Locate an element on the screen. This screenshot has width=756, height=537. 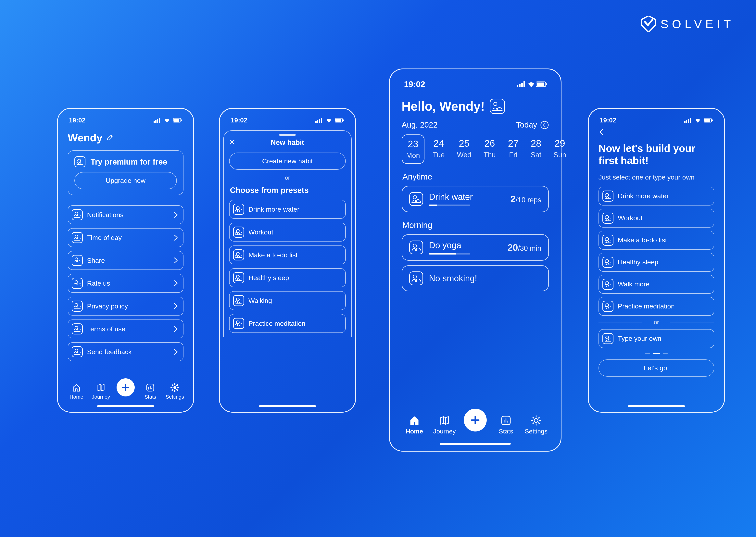
bottom-nav: Home Journey Stats Settings is located at coordinates (475, 422).